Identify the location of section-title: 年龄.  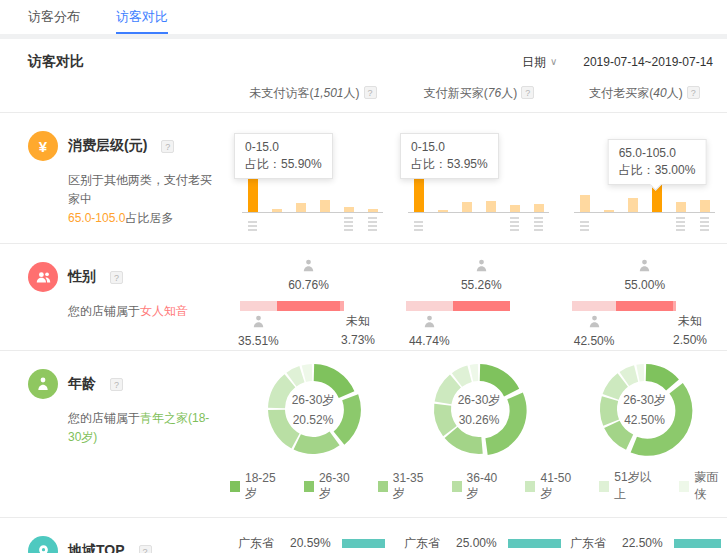
(82, 384).